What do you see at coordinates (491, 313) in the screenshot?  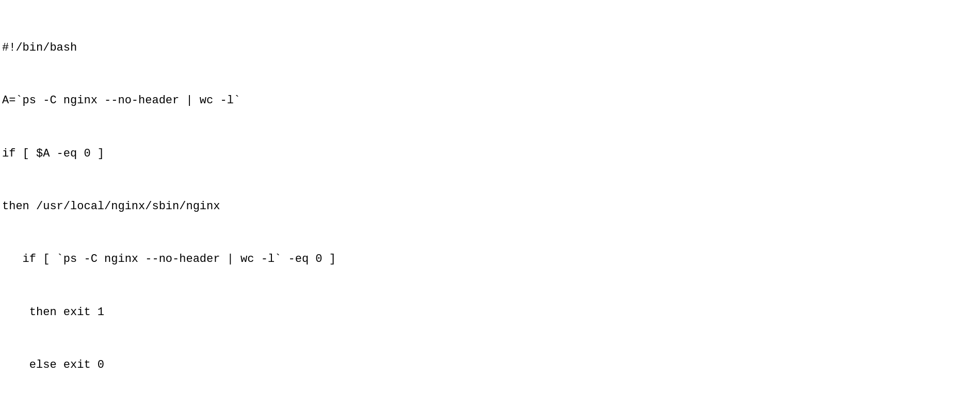 I see `code-line-6: then exit 1` at bounding box center [491, 313].